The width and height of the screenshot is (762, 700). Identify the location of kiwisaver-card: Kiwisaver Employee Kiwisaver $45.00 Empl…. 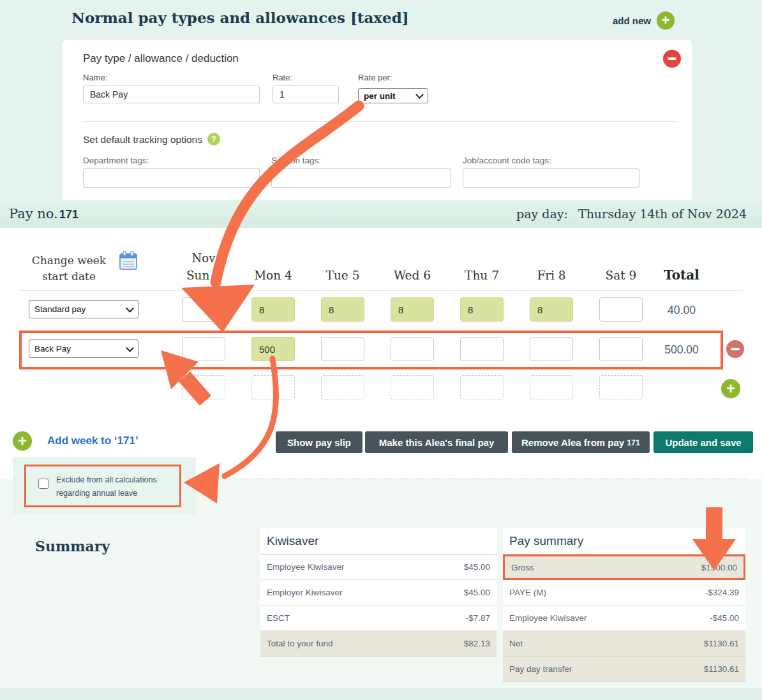
(378, 592).